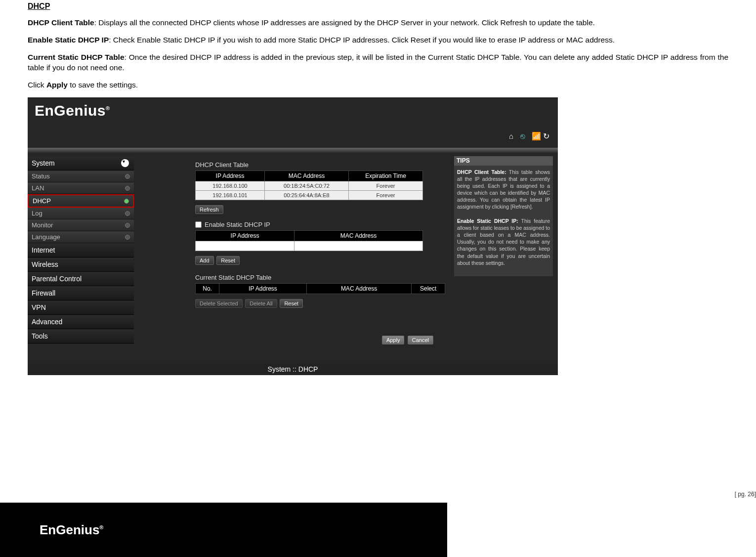 The height and width of the screenshot is (557, 756). Describe the element at coordinates (261, 303) in the screenshot. I see `delete-all-button: Delete All` at that location.